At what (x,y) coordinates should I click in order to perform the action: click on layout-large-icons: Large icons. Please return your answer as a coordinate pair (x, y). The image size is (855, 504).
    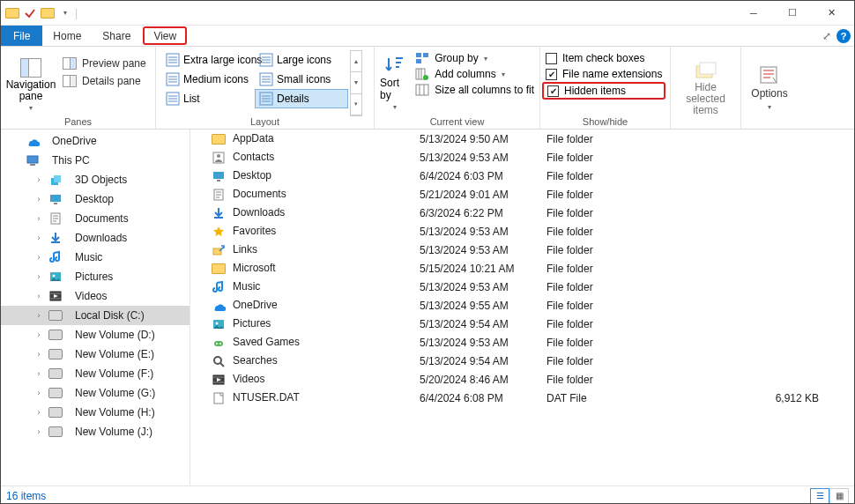
    Looking at the image, I should click on (301, 60).